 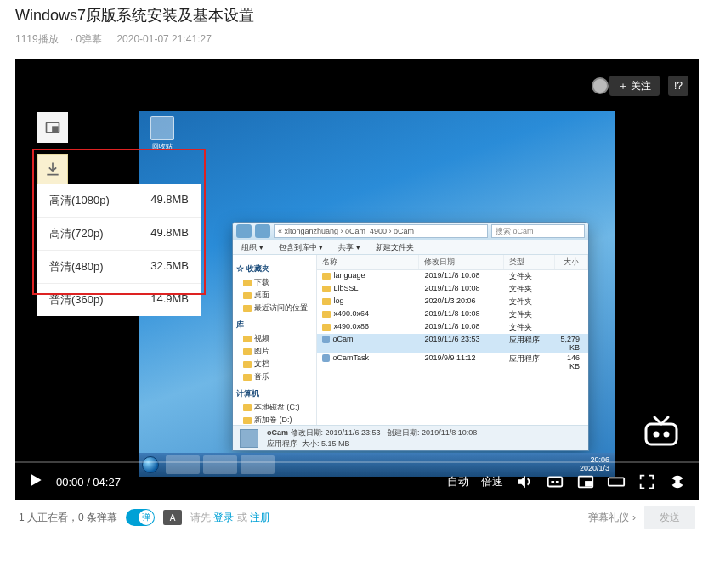 I want to click on download-quality-menu: 高清(1080p)49.8MB 高清(720p)49.8MB 普清(480p)3…, so click(x=119, y=250).